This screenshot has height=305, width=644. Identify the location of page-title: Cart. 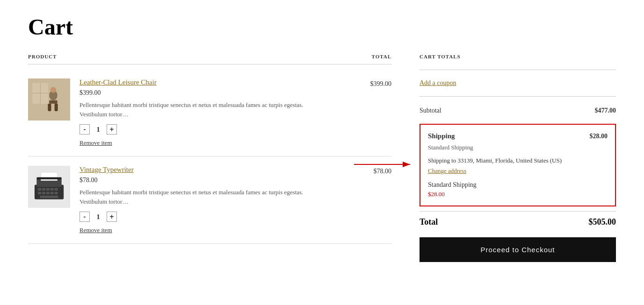
(322, 27).